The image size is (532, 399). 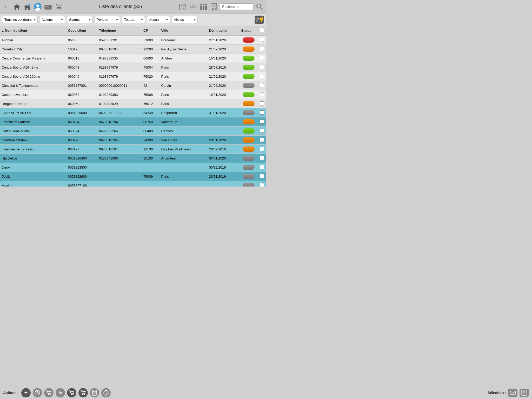 What do you see at coordinates (193, 7) in the screenshot?
I see `eye-icon` at bounding box center [193, 7].